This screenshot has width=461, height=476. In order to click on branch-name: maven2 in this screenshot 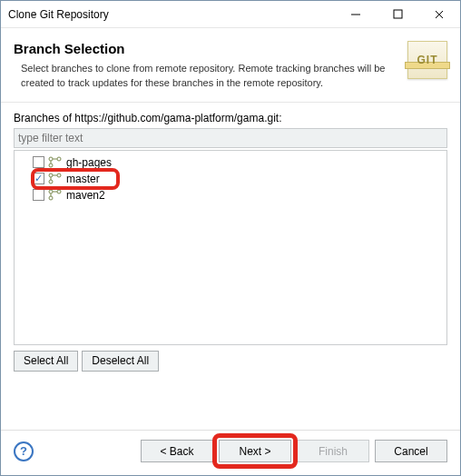, I will do `click(85, 195)`.